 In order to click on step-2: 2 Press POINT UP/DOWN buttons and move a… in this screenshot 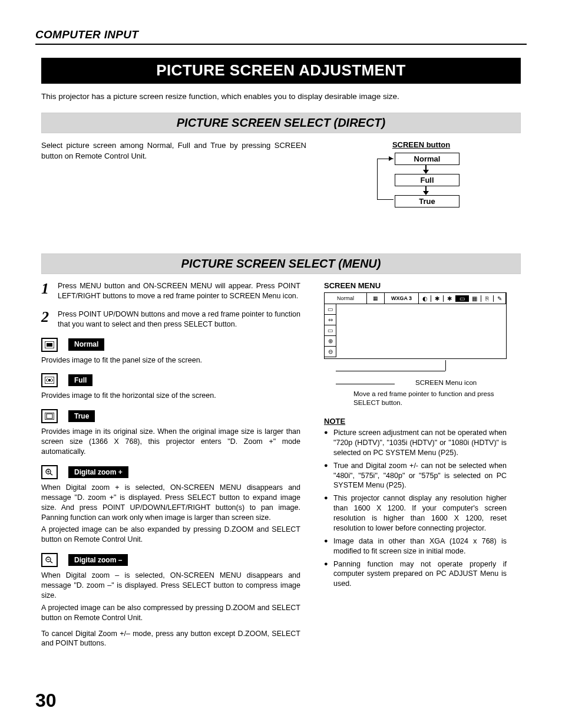, I will do `click(171, 319)`.